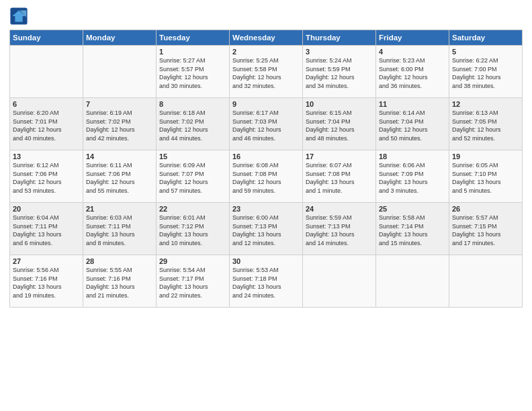 This screenshot has height=411, width=532. What do you see at coordinates (193, 230) in the screenshot?
I see `day-info: Sunrise: 6:01 AM Sunset: 7:12 PM Dayligh…` at bounding box center [193, 230].